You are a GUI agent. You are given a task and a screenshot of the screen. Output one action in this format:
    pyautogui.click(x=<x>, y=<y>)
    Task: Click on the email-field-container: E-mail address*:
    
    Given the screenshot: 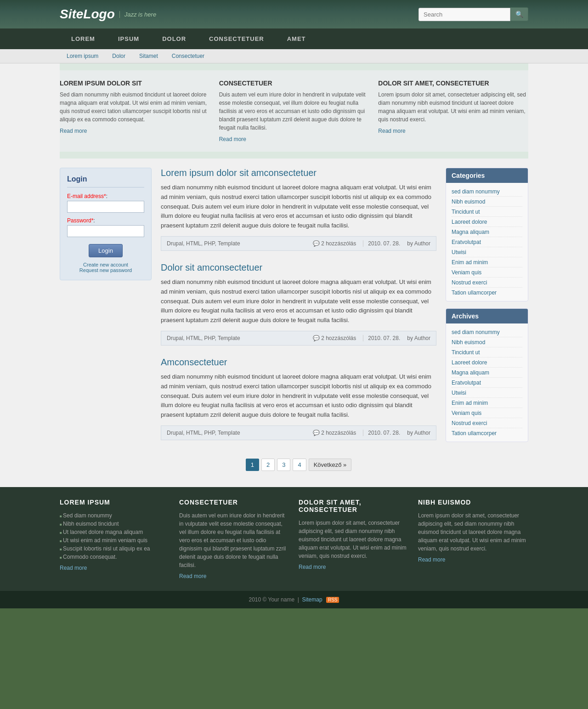 What is the action you would take?
    pyautogui.click(x=106, y=205)
    